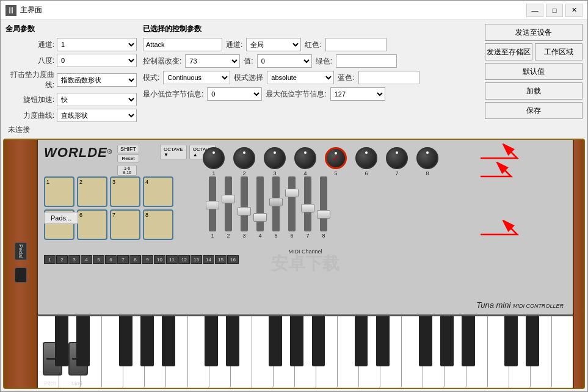 Image resolution: width=588 pixels, height=392 pixels. What do you see at coordinates (172, 260) in the screenshot?
I see `channel-11: 11` at bounding box center [172, 260].